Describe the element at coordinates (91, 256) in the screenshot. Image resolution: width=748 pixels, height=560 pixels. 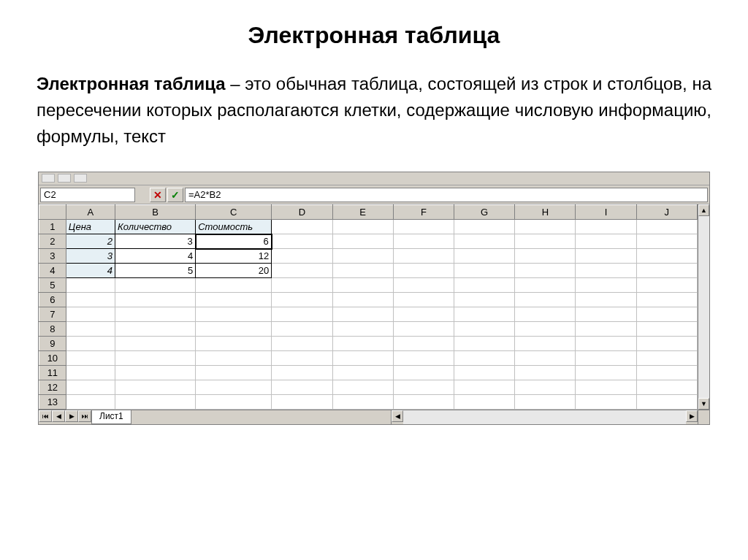
I see `cell-a3: 3` at that location.